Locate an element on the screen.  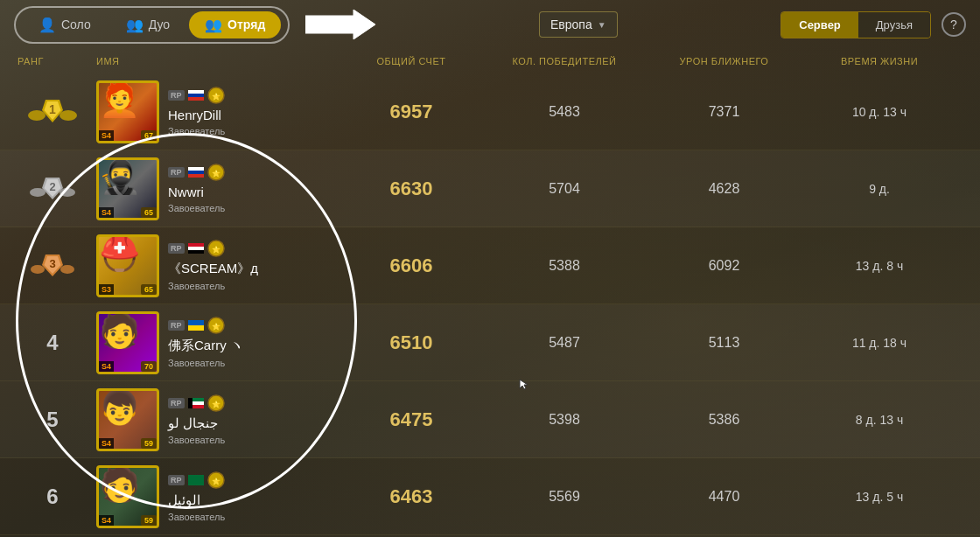
season-badge-1: S4 is located at coordinates (107, 136).